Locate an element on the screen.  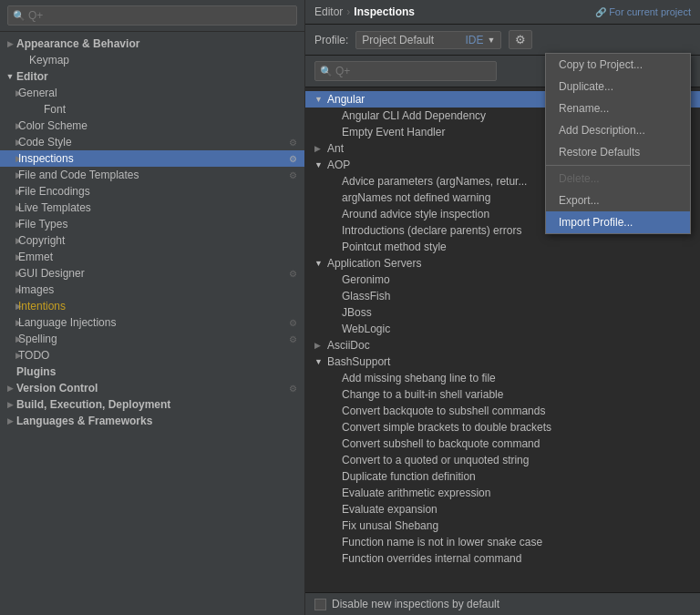
sidebar-item-label: GUI Designer is located at coordinates (153, 273).